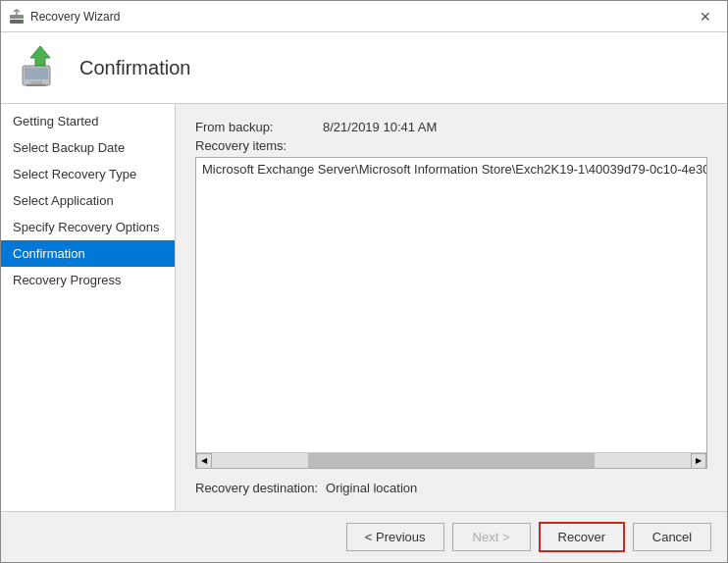 This screenshot has width=728, height=563. Describe the element at coordinates (135, 69) in the screenshot. I see `page-title: Confirmation` at that location.